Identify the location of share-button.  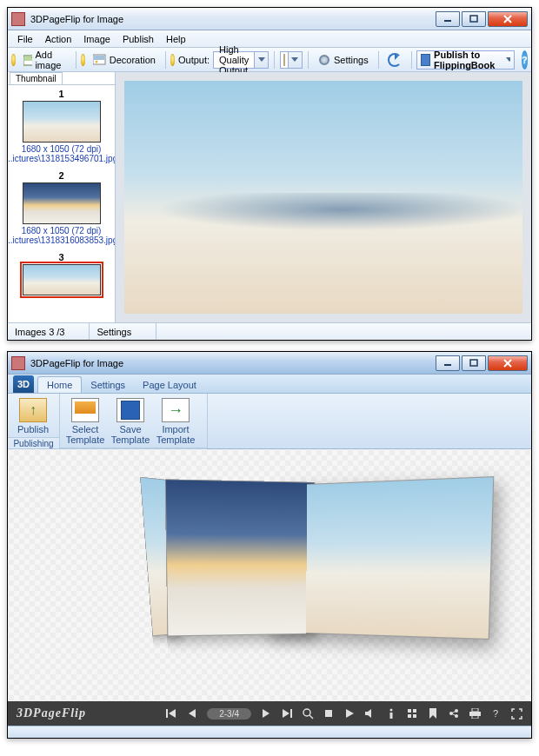
(454, 713).